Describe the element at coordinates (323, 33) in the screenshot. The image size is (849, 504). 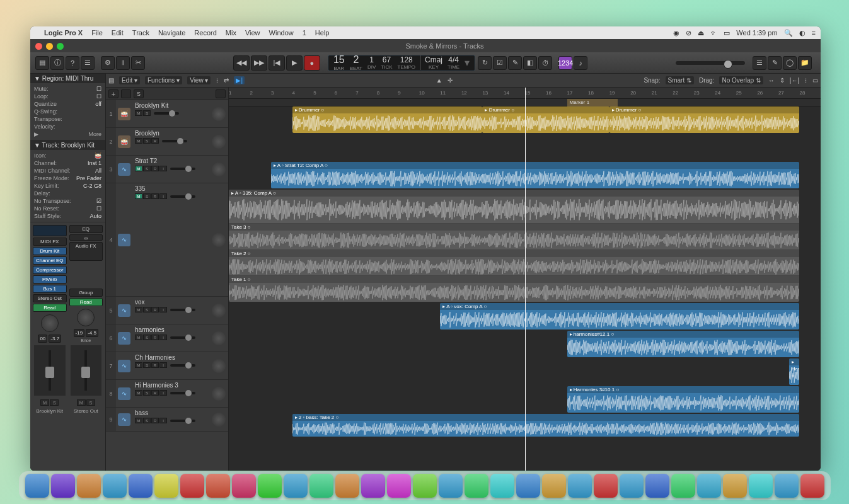
I see `menu-help: Help` at that location.